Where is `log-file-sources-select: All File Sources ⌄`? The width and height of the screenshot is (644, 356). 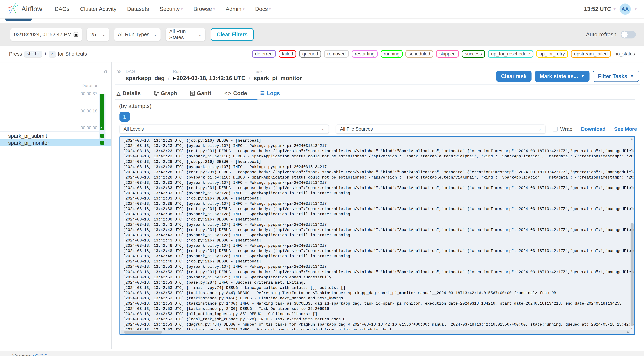
log-file-sources-select: All File Sources ⌄ is located at coordinates (440, 129).